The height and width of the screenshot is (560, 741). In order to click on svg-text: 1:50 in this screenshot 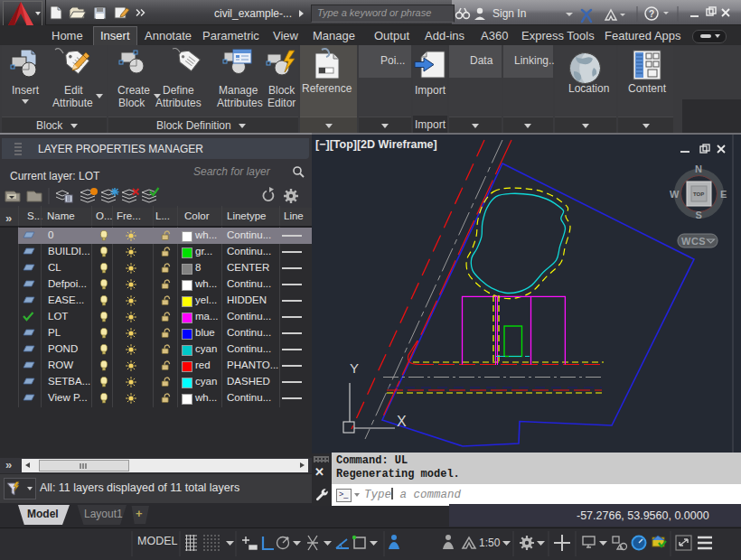, I will do `click(490, 543)`.